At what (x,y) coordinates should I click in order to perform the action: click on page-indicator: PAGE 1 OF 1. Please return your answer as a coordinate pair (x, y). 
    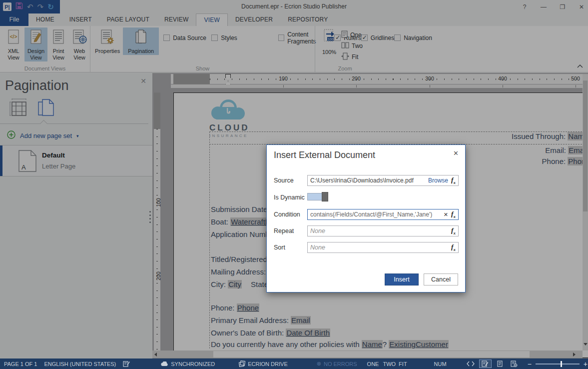
    Looking at the image, I should click on (20, 364).